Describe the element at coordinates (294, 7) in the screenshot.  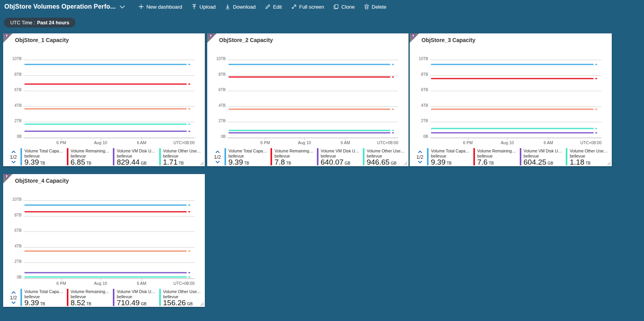
I see `fullscreen-icon` at that location.